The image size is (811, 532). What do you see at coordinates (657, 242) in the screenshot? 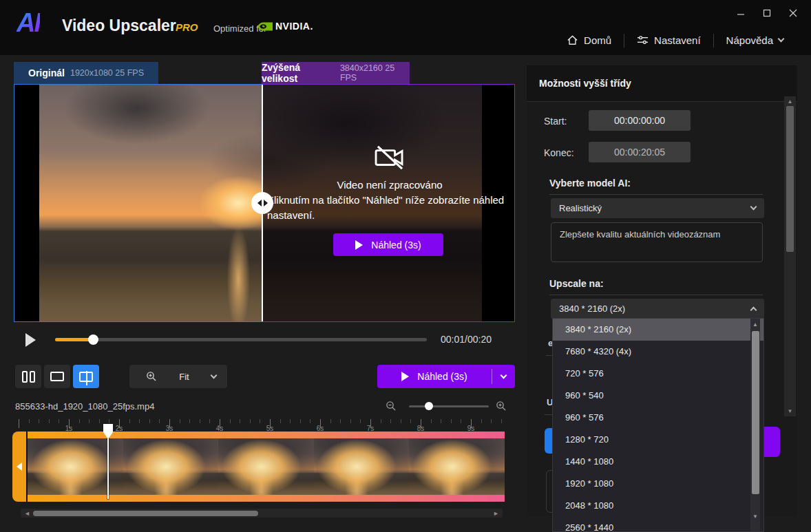
I see `model-description-box: Zlepšete kvalitu aktuálních videozáznam` at bounding box center [657, 242].